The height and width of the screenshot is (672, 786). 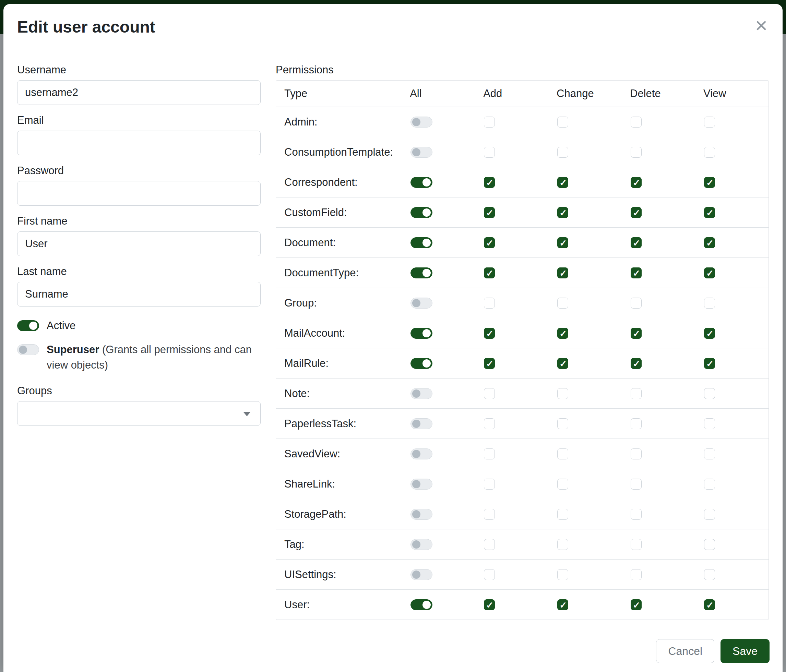 What do you see at coordinates (28, 350) in the screenshot?
I see `superuser-toggle` at bounding box center [28, 350].